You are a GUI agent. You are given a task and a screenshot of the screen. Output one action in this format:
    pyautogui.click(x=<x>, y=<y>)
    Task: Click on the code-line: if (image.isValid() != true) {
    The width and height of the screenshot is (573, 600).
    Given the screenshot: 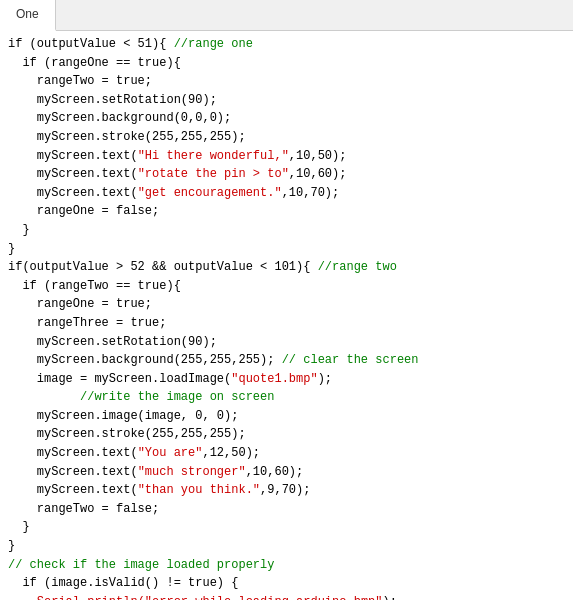 What is the action you would take?
    pyautogui.click(x=286, y=584)
    